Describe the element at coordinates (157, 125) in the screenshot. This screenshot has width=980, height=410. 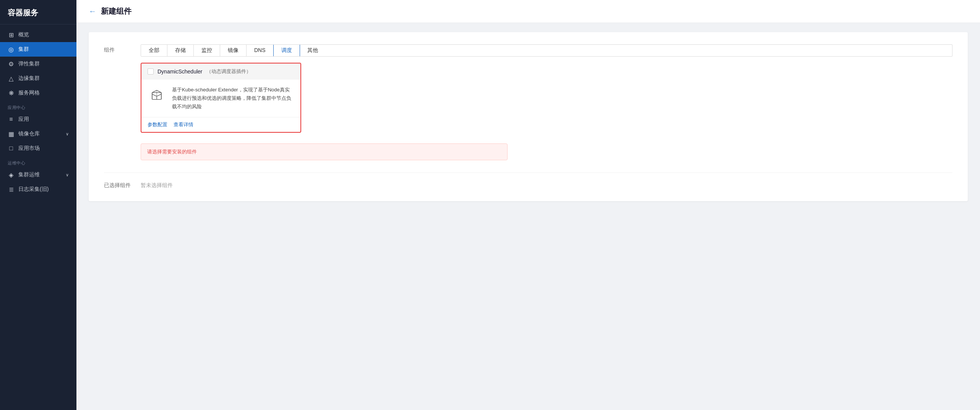
I see `param-config-link: 参数配置` at that location.